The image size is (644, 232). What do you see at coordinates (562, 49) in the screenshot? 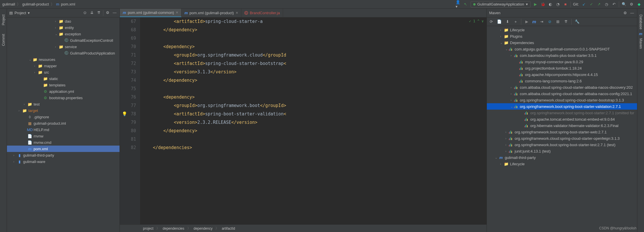
I see `maven-tree-row: ⌄com.atguigu.gulimall:gulimall-common:0.…` at bounding box center [562, 49].